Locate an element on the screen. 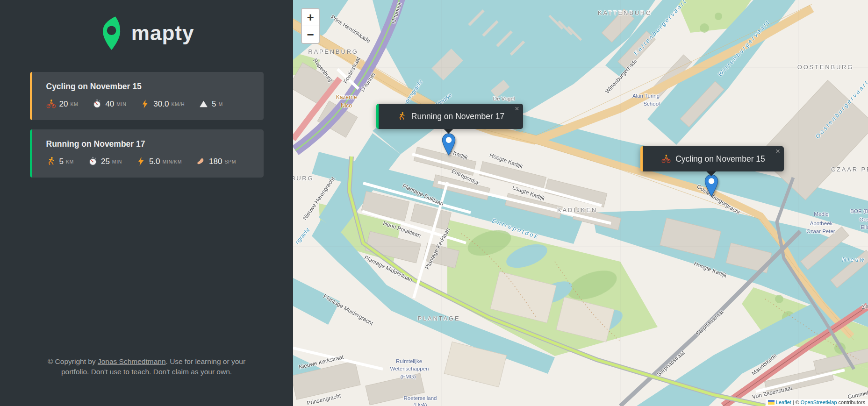 The width and height of the screenshot is (868, 406). attribution-contributors: contributors is located at coordinates (852, 402).